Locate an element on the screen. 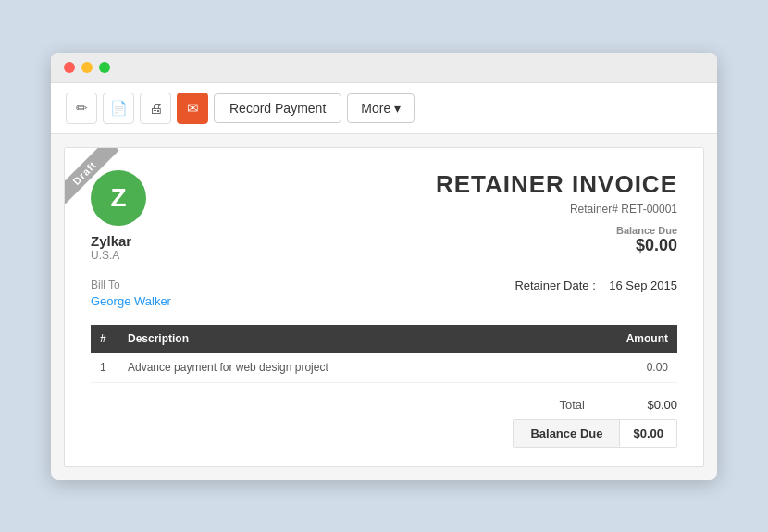 The width and height of the screenshot is (768, 532). cell-description: Advance payment for web design project is located at coordinates (337, 368).